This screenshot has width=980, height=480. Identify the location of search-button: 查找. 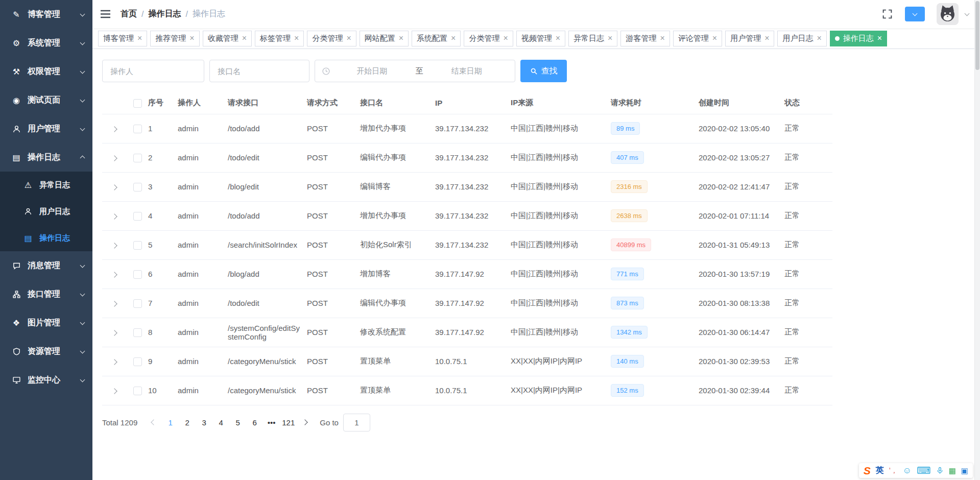
(543, 71).